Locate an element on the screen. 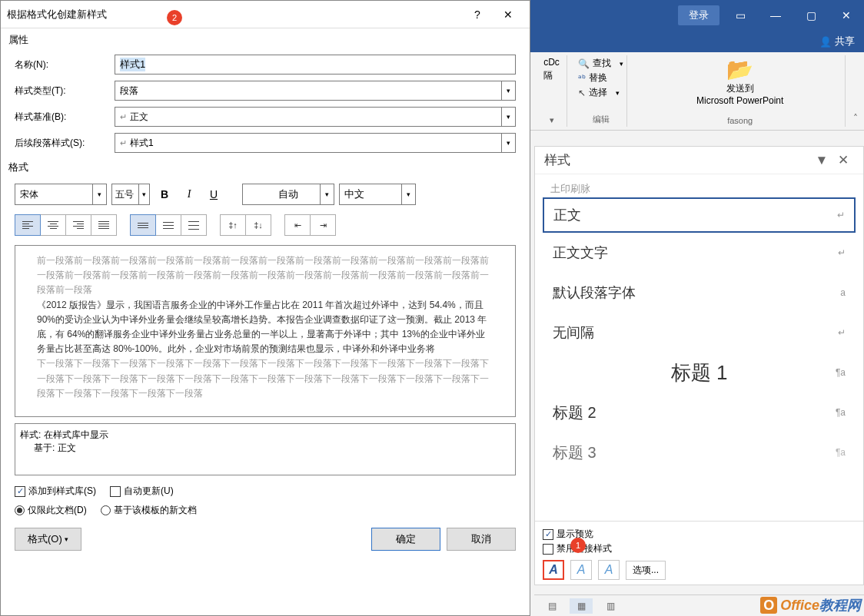 This screenshot has height=616, width=864. doc-only-radio: 仅限此文档(D) is located at coordinates (51, 510).